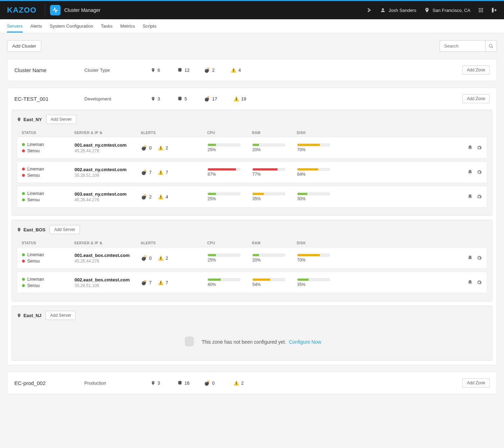 The height and width of the screenshot is (448, 504). What do you see at coordinates (71, 26) in the screenshot?
I see `nav-system-configuration: System Configuration` at bounding box center [71, 26].